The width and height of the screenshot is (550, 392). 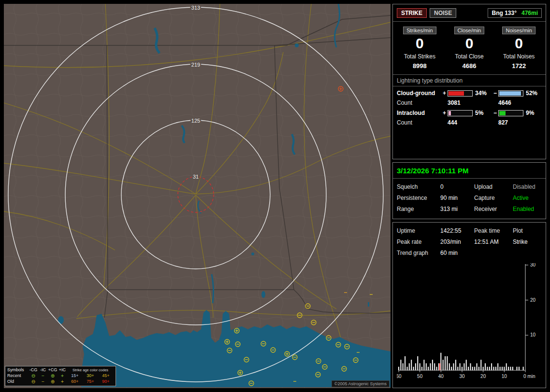 What do you see at coordinates (196, 65) in the screenshot?
I see `ring-distance-label: 219` at bounding box center [196, 65].